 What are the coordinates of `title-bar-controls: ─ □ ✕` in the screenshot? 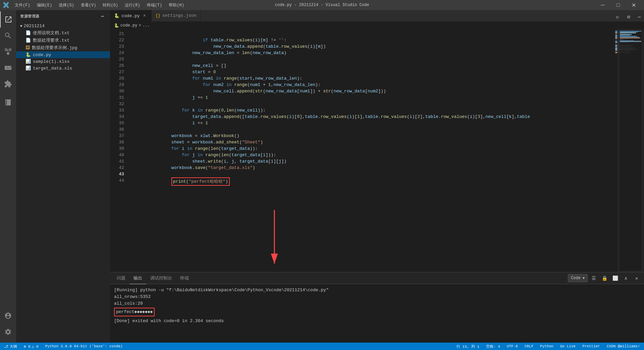 It's located at (618, 5).